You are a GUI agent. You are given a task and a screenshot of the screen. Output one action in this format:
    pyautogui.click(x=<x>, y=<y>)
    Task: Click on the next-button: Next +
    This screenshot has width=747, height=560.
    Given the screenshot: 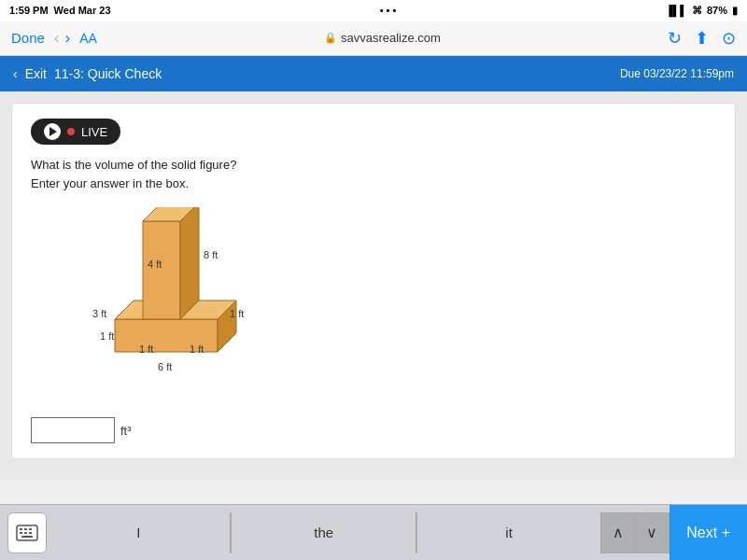 What is the action you would take?
    pyautogui.click(x=708, y=533)
    